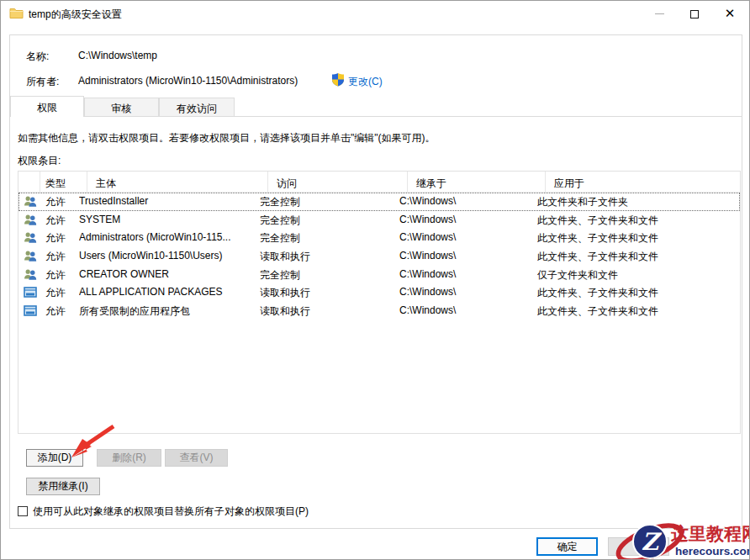 The height and width of the screenshot is (560, 750). What do you see at coordinates (379, 202) in the screenshot?
I see `permission-entry-row: 允许 TrustedInstaller 完全控制 C:\Windows\ 此文件…` at bounding box center [379, 202].